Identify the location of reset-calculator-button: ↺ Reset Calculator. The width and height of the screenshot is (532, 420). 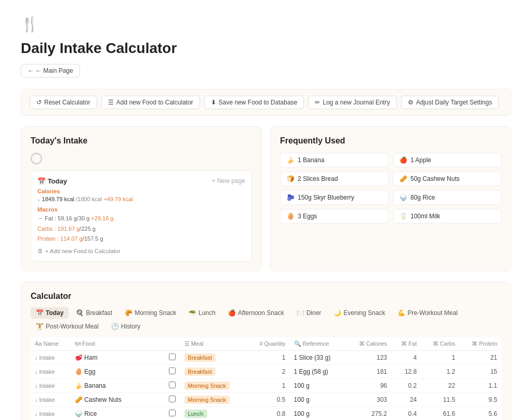
(63, 102).